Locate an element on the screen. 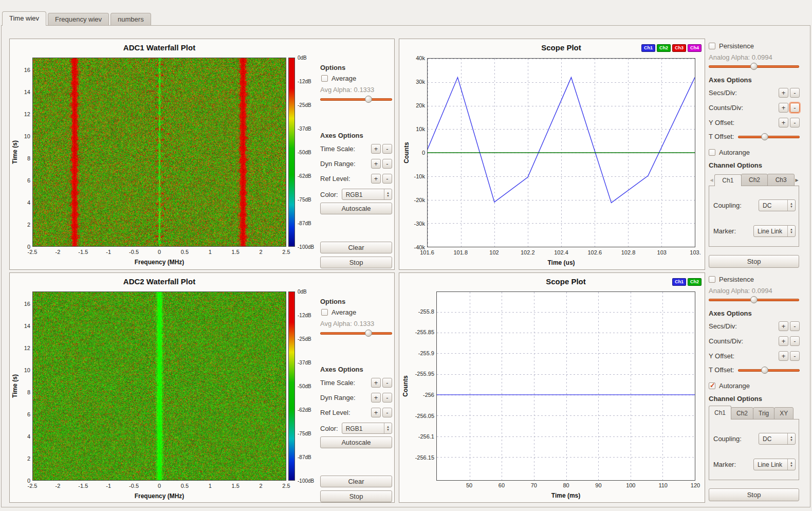  colorbar-tick-label: -75dB is located at coordinates (304, 199).